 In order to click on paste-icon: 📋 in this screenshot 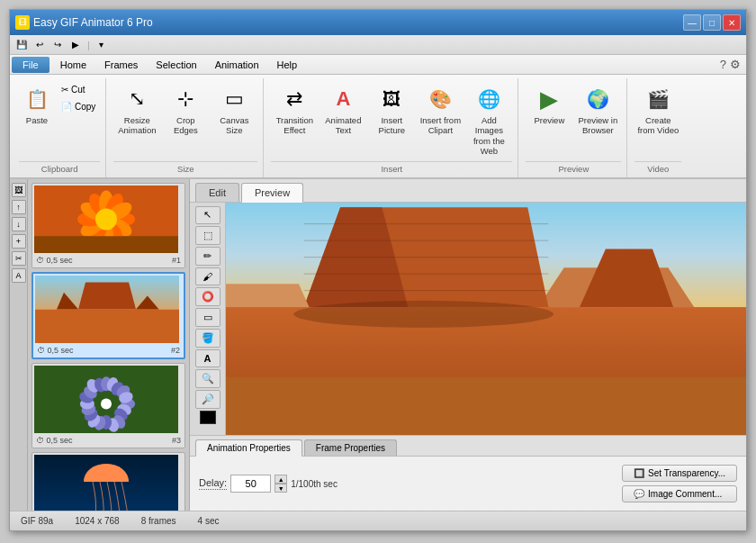, I will do `click(37, 99)`.